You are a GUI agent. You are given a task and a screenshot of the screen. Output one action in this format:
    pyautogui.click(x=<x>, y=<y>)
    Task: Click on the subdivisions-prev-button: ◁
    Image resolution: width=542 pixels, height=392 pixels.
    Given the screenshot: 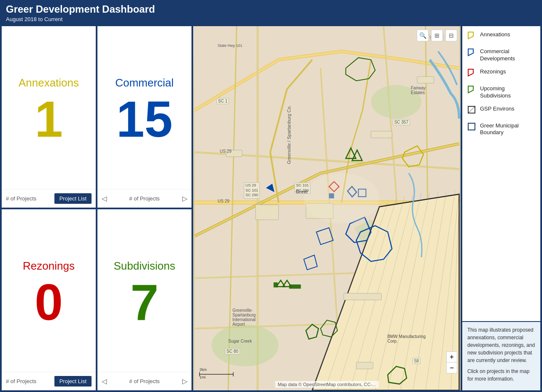 What is the action you would take?
    pyautogui.click(x=104, y=381)
    